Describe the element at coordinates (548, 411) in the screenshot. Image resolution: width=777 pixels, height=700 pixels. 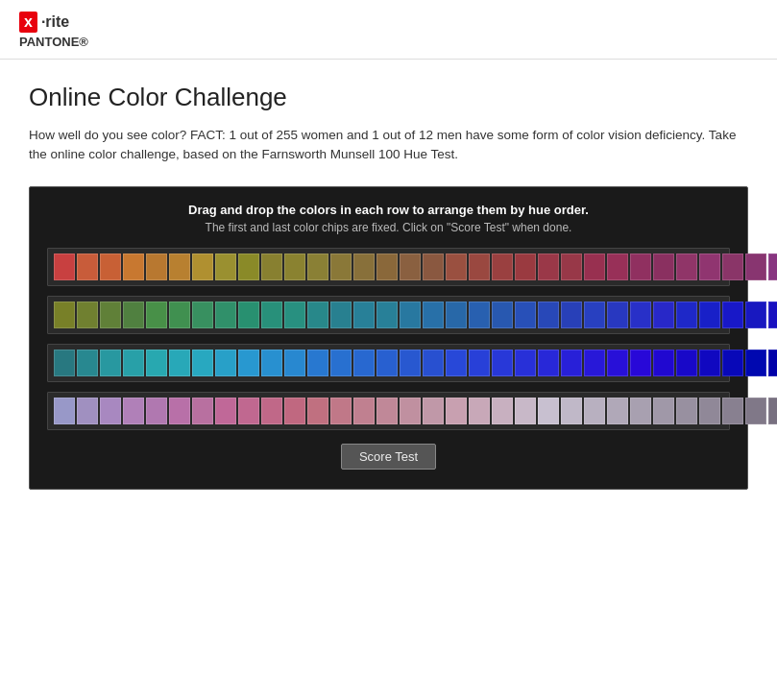
I see `color-chip-r4-c22` at that location.